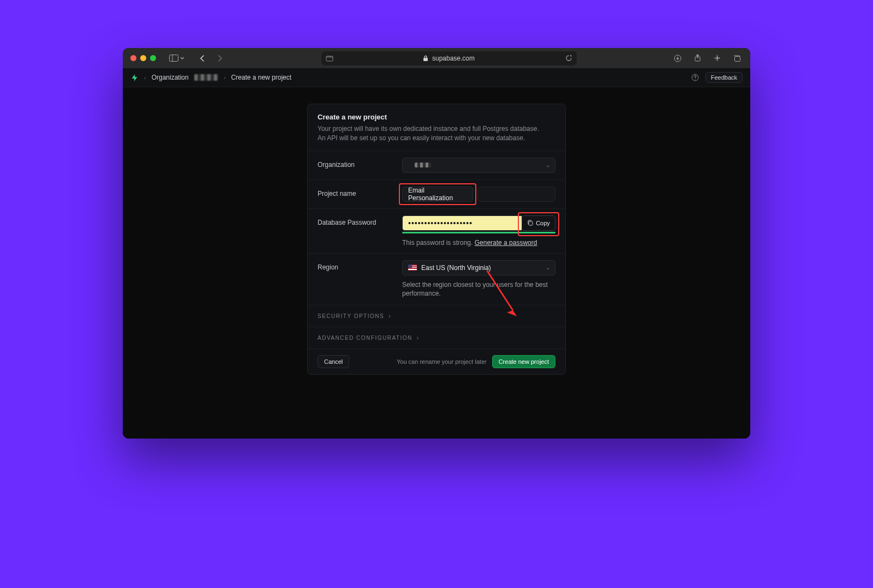  Describe the element at coordinates (442, 362) in the screenshot. I see `rename-note: You can rename your project later` at that location.